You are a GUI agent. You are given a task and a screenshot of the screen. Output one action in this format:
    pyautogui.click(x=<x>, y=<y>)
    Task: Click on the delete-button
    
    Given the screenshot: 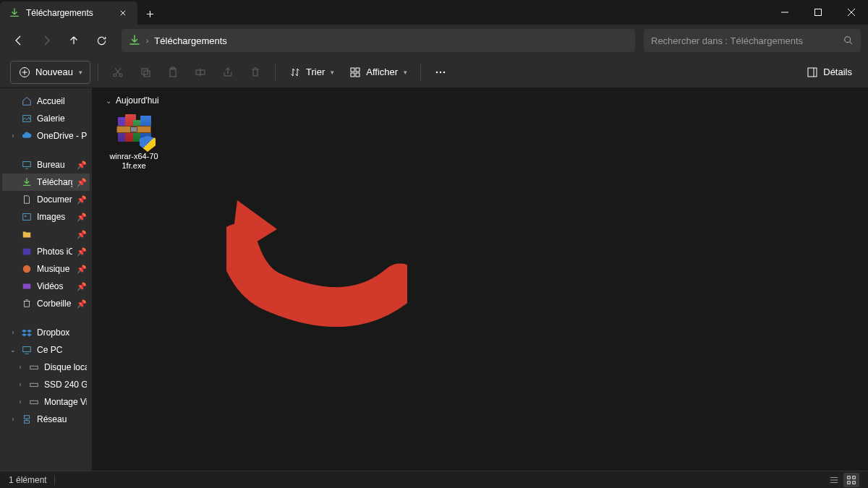 What is the action you would take?
    pyautogui.click(x=255, y=72)
    